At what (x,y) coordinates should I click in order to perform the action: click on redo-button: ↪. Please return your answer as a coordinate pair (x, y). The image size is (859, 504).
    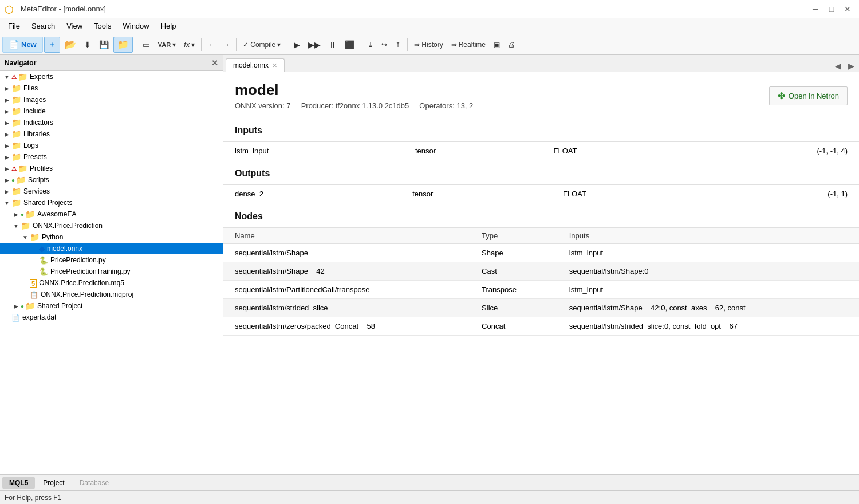
    Looking at the image, I should click on (384, 45).